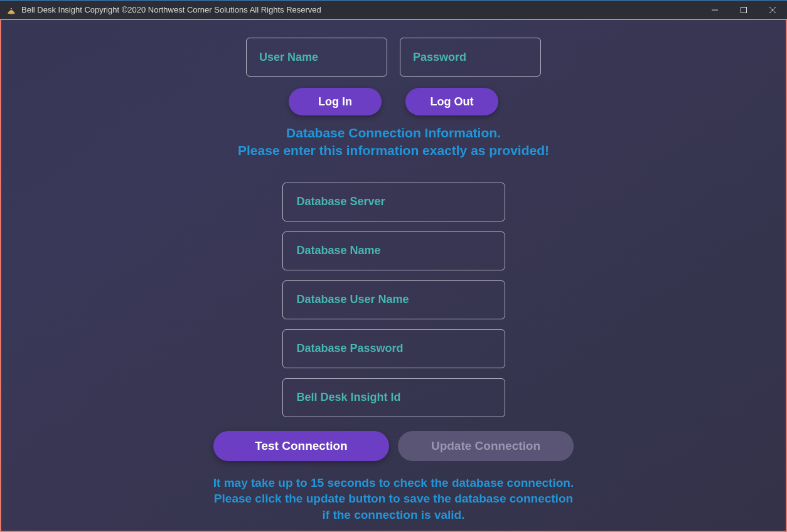 The height and width of the screenshot is (532, 787). I want to click on titlebar: Bell Desk Insight Copyright ©2020 Northw…, so click(394, 9).